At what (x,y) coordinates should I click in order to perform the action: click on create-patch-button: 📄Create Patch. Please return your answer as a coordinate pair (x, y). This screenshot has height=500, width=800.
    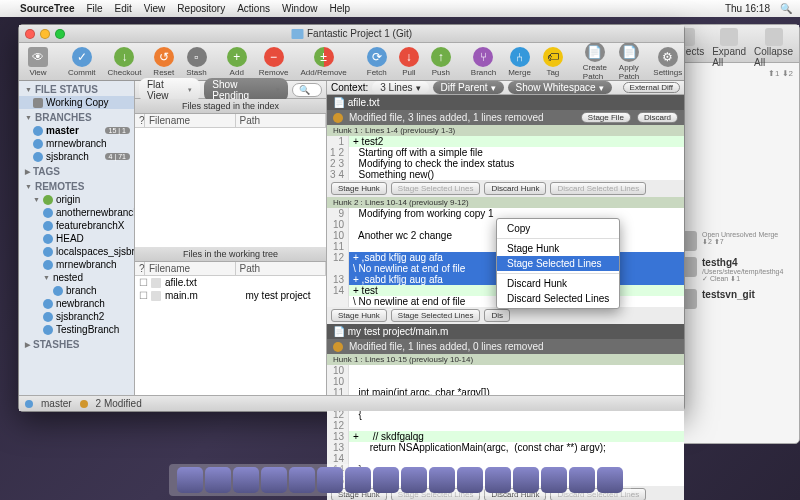
    Looking at the image, I should click on (595, 62).